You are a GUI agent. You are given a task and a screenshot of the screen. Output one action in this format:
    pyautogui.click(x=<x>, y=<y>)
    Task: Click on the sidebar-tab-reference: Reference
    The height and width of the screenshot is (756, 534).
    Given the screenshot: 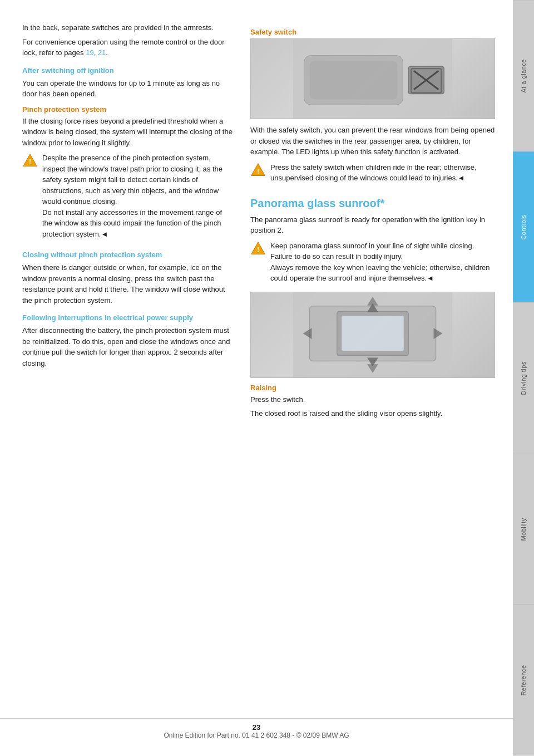 What is the action you would take?
    pyautogui.click(x=523, y=680)
    